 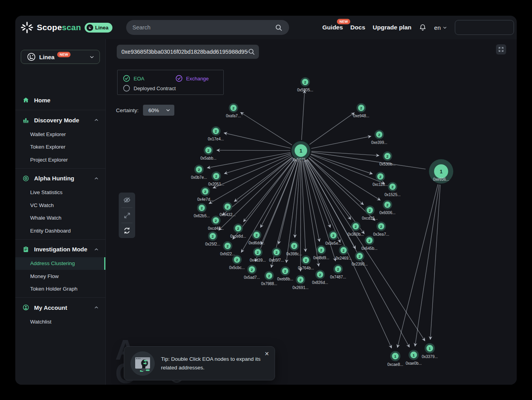 What do you see at coordinates (208, 27) in the screenshot?
I see `global-search-input: Search` at bounding box center [208, 27].